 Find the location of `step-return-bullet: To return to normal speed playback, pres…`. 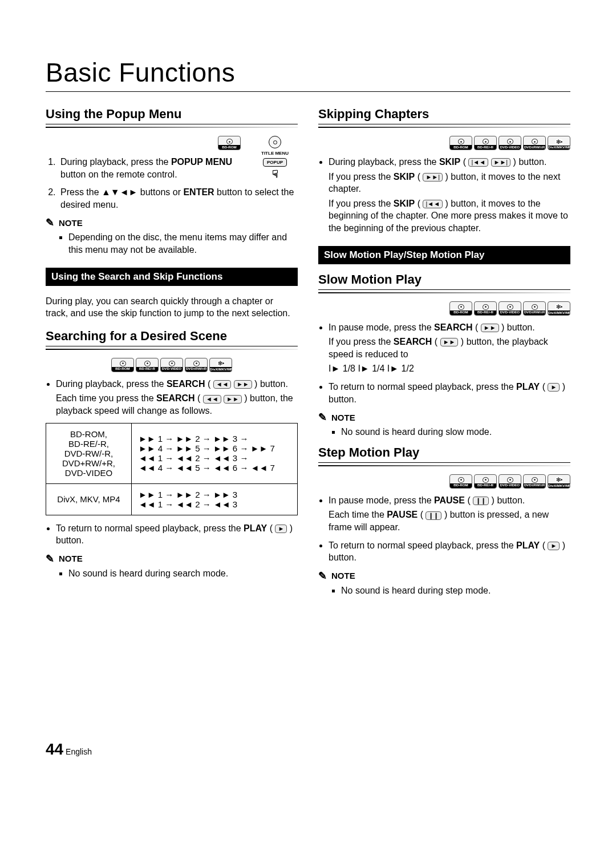

step-return-bullet: To return to normal speed playback, pres… is located at coordinates (449, 551).